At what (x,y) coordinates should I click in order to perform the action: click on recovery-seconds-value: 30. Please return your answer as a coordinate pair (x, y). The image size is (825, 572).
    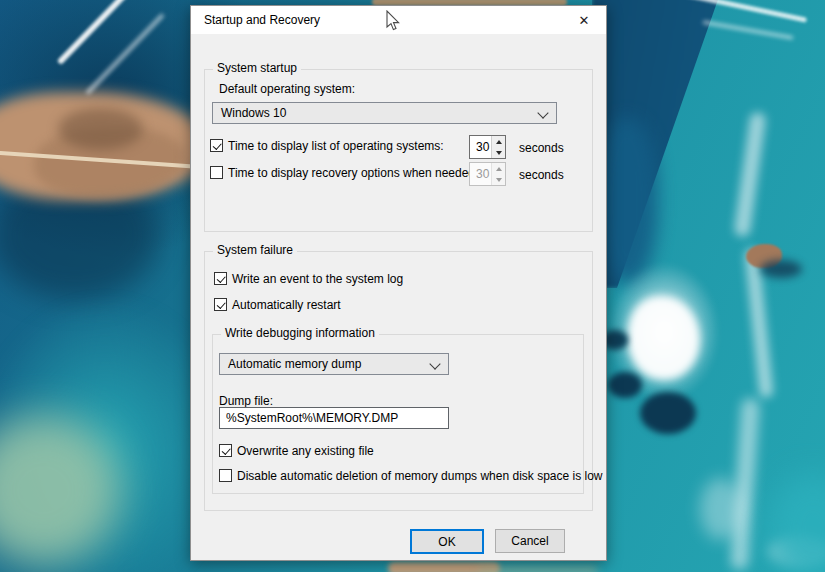
    Looking at the image, I should click on (480, 174).